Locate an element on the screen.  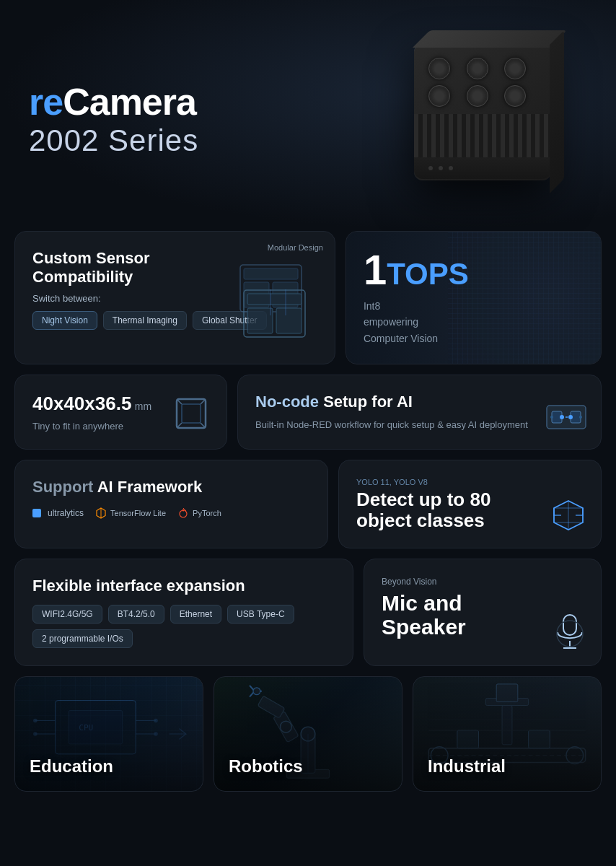
tag-wifi: WIFI2.4G/5G is located at coordinates (68, 614).